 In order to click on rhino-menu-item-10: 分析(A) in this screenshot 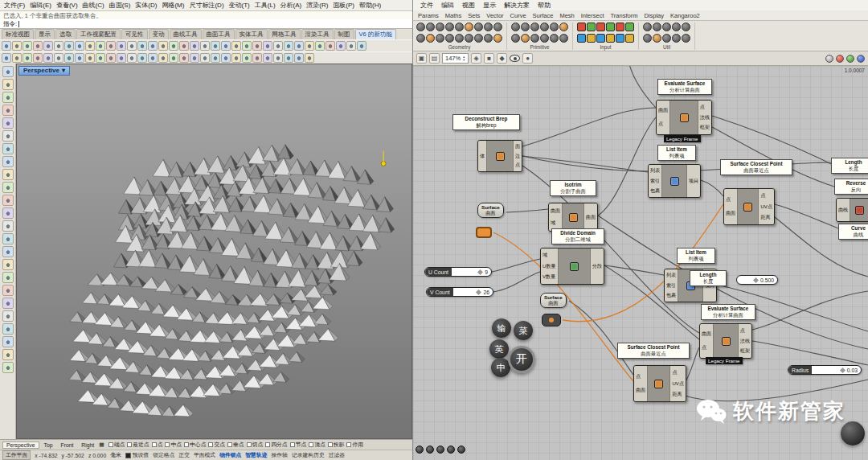, I will do `click(291, 5)`.